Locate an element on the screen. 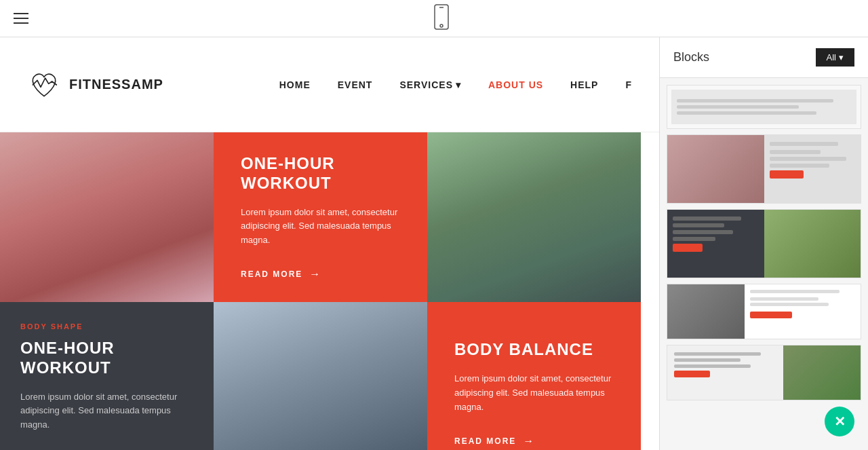 The image size is (868, 450). panel-title: Blocks is located at coordinates (692, 57).